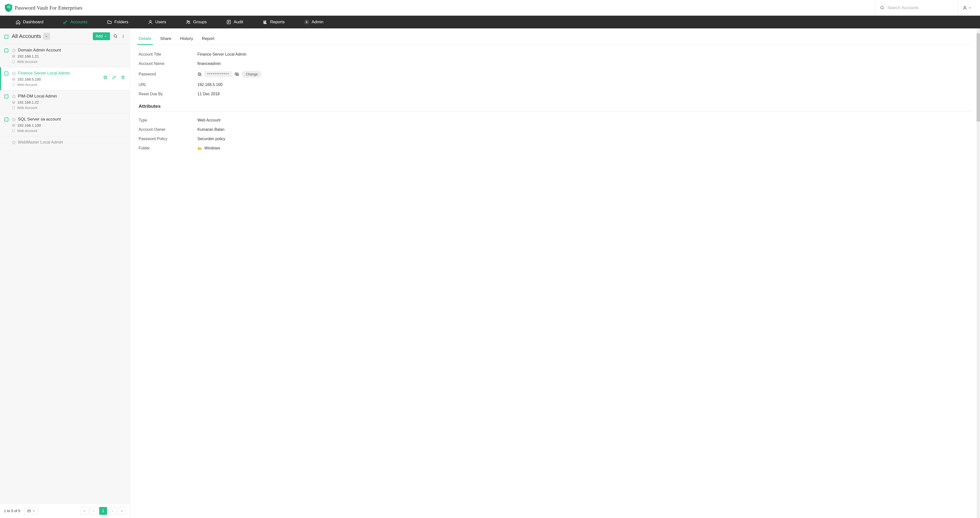  Describe the element at coordinates (157, 22) in the screenshot. I see `nav-users: Users` at that location.